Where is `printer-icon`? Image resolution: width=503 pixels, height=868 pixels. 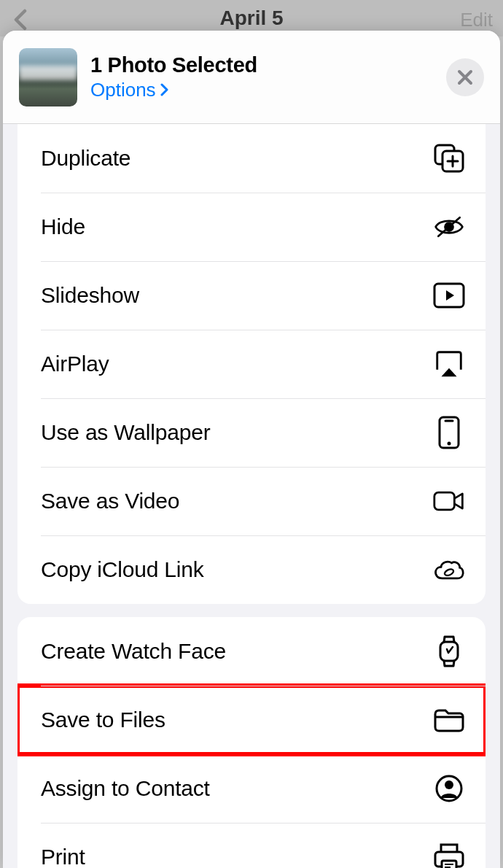 printer-icon is located at coordinates (449, 855).